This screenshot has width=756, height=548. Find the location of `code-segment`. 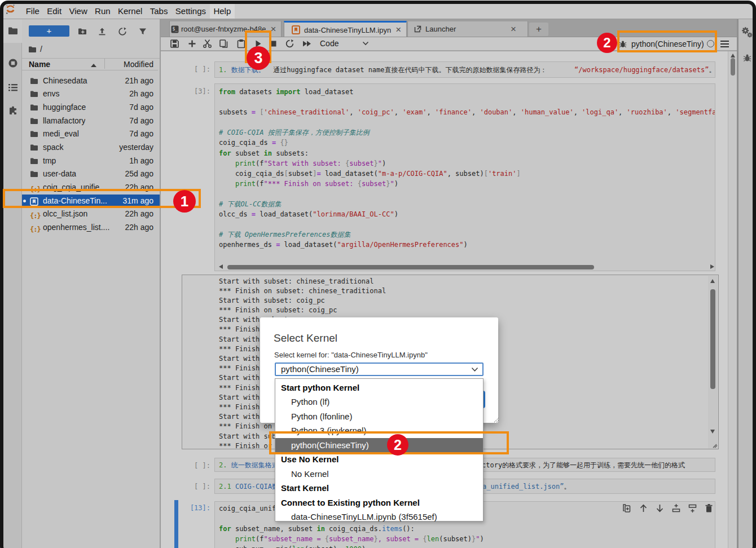

code-segment is located at coordinates (227, 184).